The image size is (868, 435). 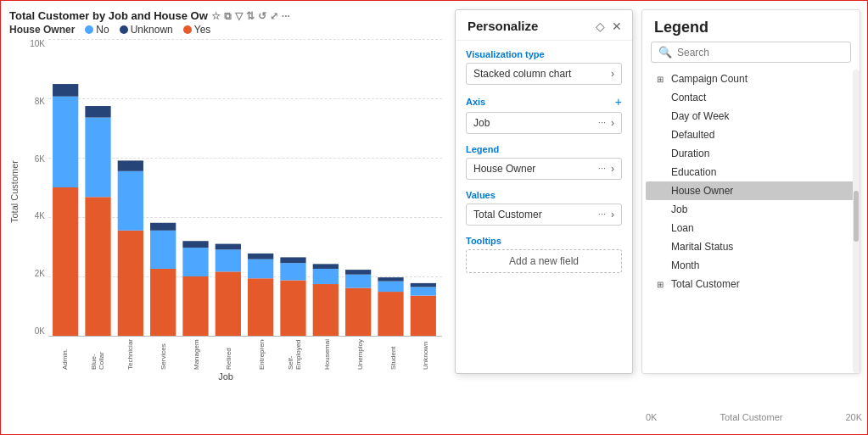 What do you see at coordinates (544, 254) in the screenshot?
I see `tooltips-section: Tooltips Add a new field` at bounding box center [544, 254].